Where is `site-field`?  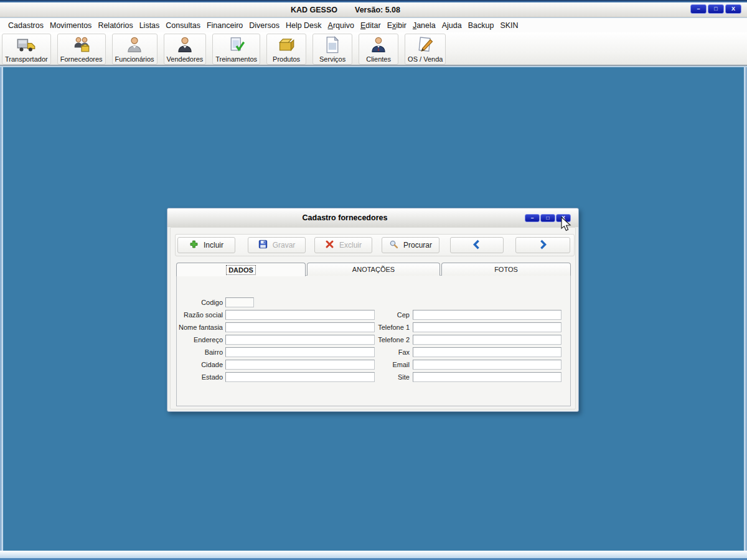 site-field is located at coordinates (487, 377).